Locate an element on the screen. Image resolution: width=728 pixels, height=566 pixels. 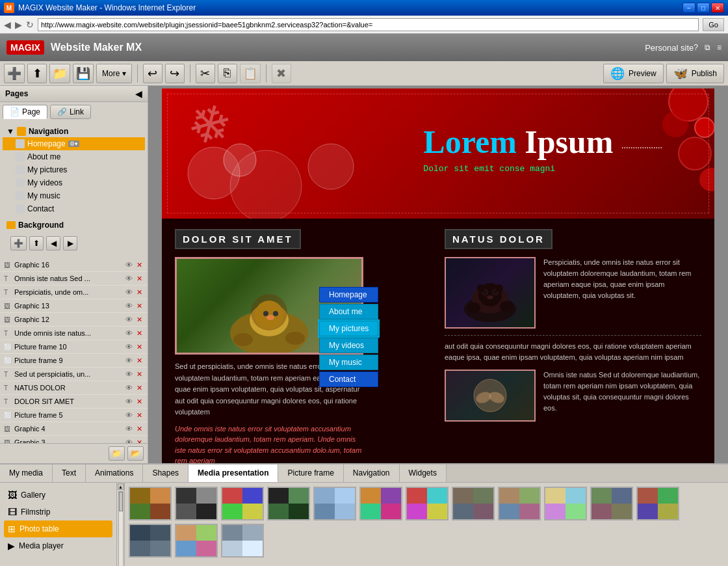
sidebar-scrollbar: ▲ ▼ is located at coordinates (121, 524).